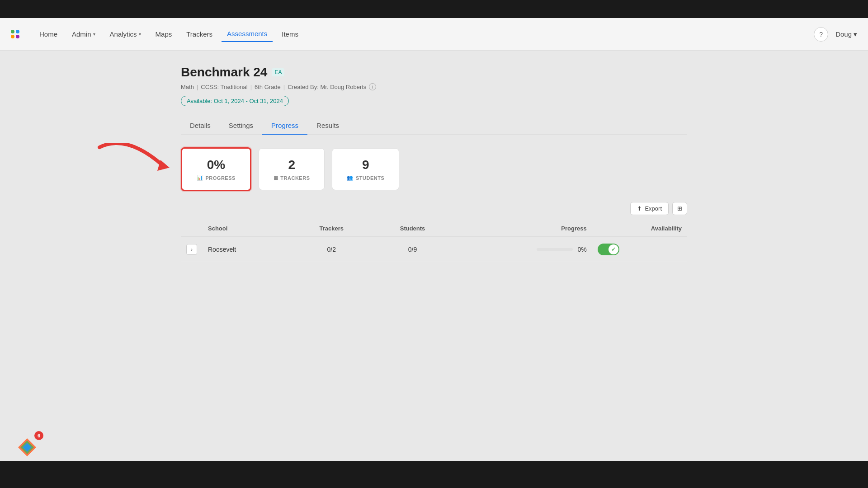  Describe the element at coordinates (666, 229) in the screenshot. I see `th-availability-label: Availability` at that location.